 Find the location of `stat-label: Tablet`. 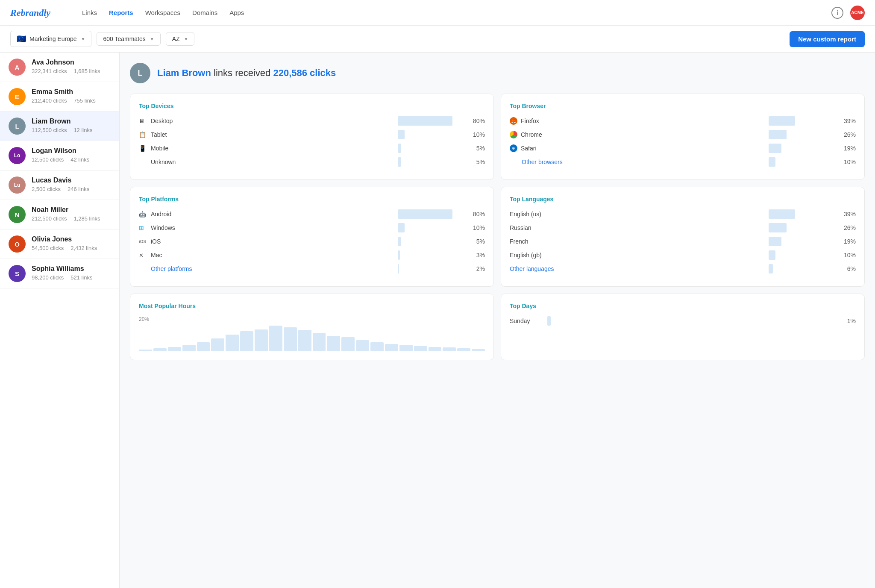

stat-label: Tablet is located at coordinates (273, 135).